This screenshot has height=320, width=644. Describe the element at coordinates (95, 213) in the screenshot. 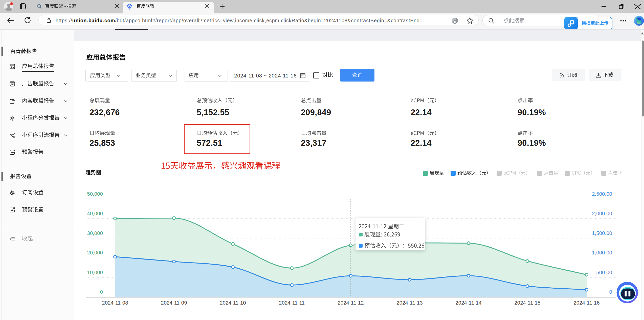

I see `svg-text: 40,000` at that location.